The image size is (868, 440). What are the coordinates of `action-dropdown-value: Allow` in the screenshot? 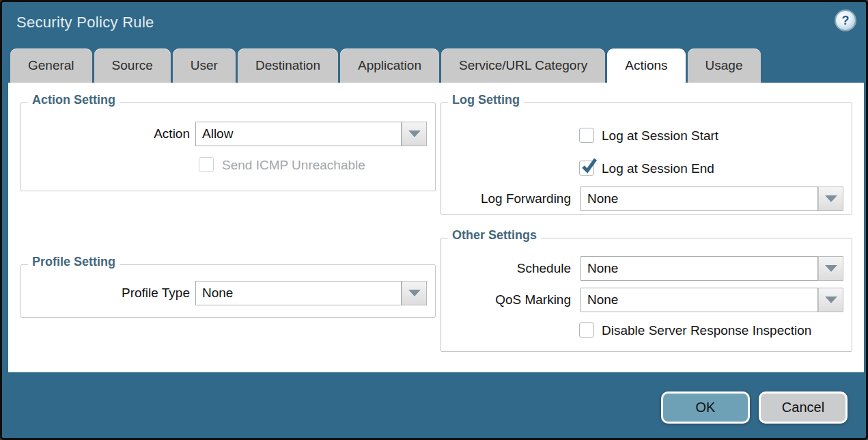 It's located at (298, 134).